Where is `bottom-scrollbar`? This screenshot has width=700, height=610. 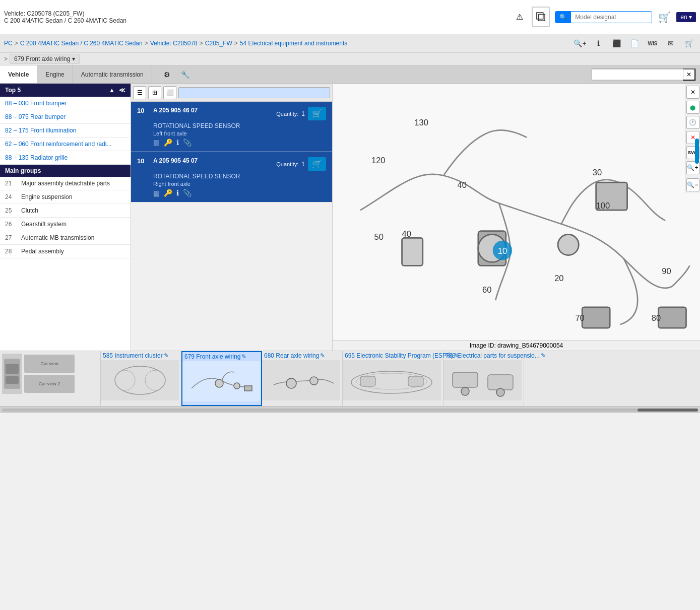 bottom-scrollbar is located at coordinates (350, 410).